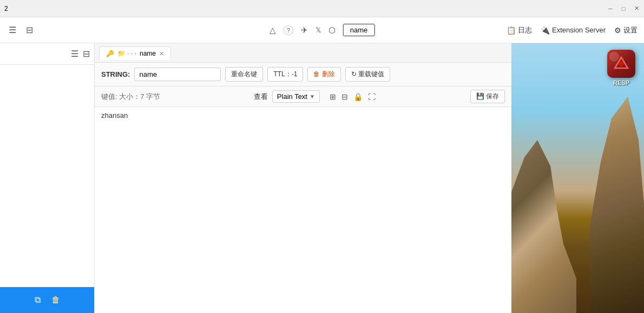 This screenshot has width=644, height=313. What do you see at coordinates (48, 178) in the screenshot?
I see `sidebar: ☰ ⊟ ⧉ 🗑` at bounding box center [48, 178].